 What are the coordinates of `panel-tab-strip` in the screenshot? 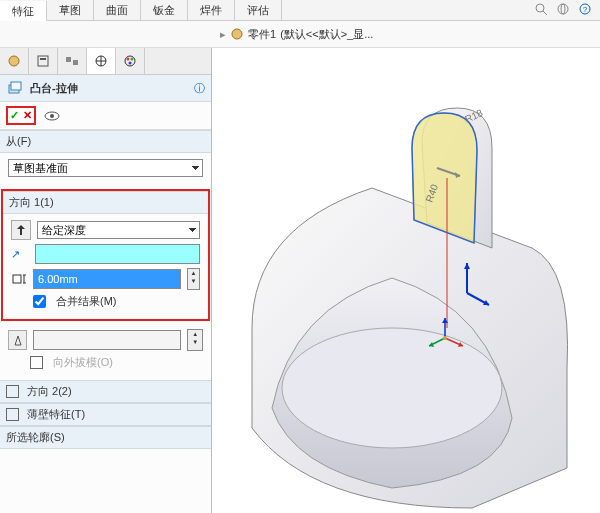 It's located at (106, 62).